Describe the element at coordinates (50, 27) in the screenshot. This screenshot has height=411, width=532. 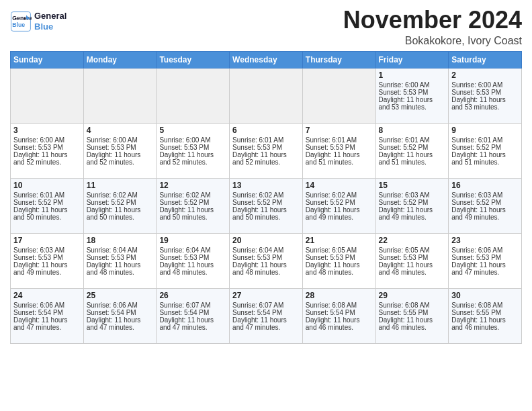
I see `logo-line2: Blue` at that location.